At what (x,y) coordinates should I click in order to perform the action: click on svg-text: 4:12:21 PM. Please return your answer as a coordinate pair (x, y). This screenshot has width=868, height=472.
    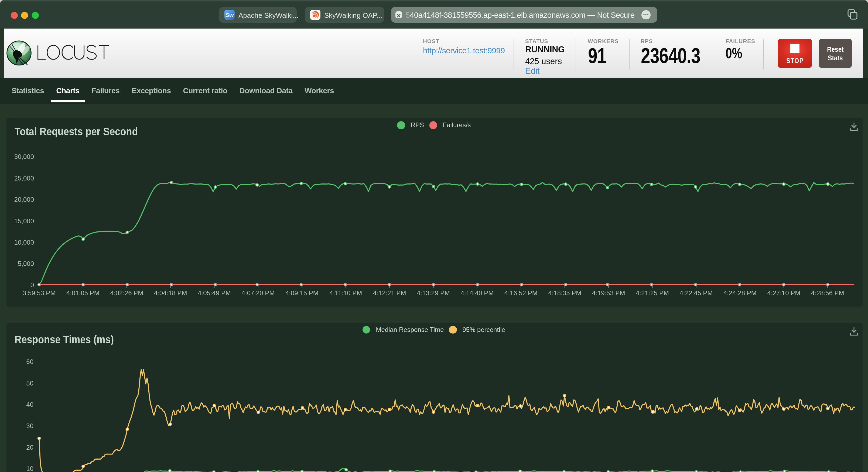
    Looking at the image, I should click on (390, 293).